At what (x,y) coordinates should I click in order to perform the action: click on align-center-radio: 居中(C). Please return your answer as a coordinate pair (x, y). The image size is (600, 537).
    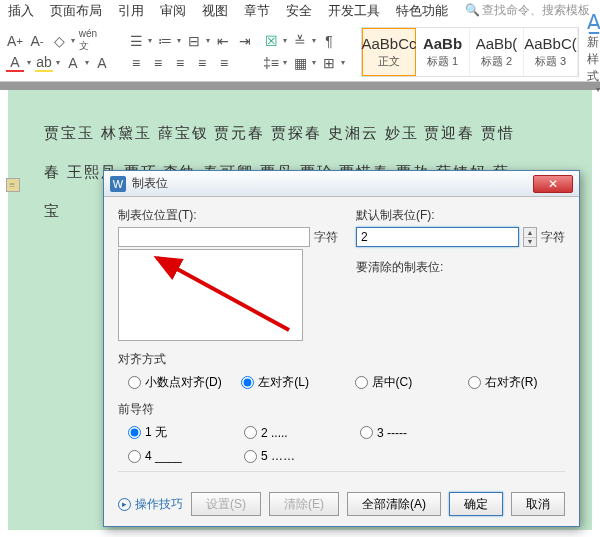
    Looking at the image, I should click on (404, 382).